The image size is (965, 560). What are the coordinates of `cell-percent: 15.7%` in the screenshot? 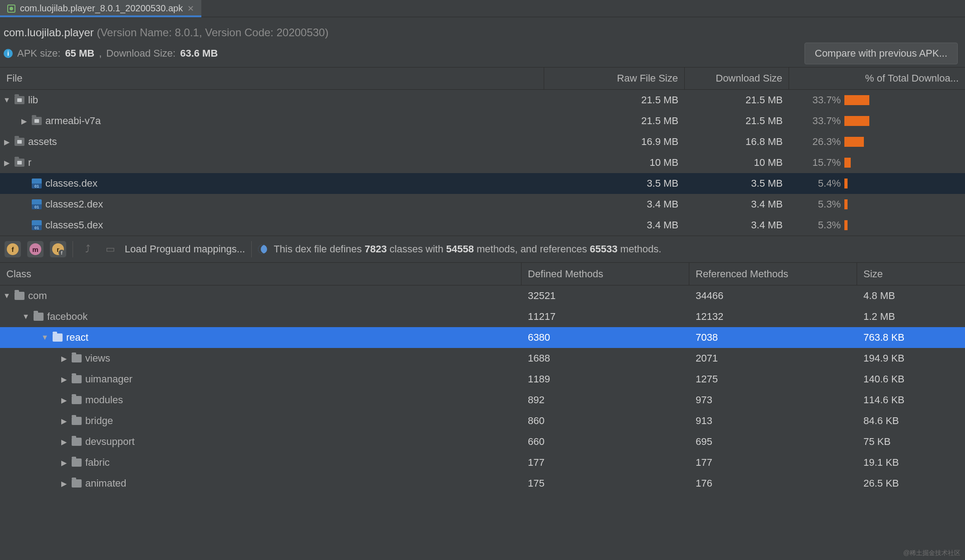 It's located at (816, 163).